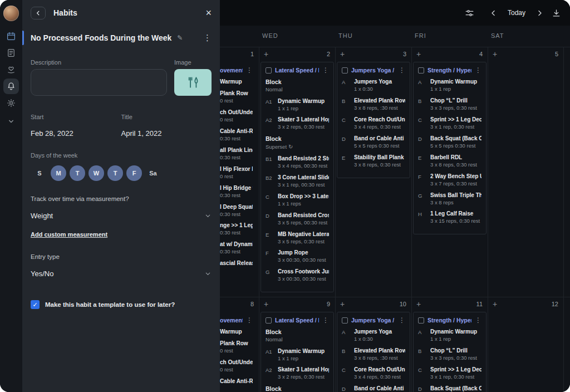 The width and height of the screenshot is (570, 392). Describe the element at coordinates (540, 13) in the screenshot. I see `next-week-button` at that location.